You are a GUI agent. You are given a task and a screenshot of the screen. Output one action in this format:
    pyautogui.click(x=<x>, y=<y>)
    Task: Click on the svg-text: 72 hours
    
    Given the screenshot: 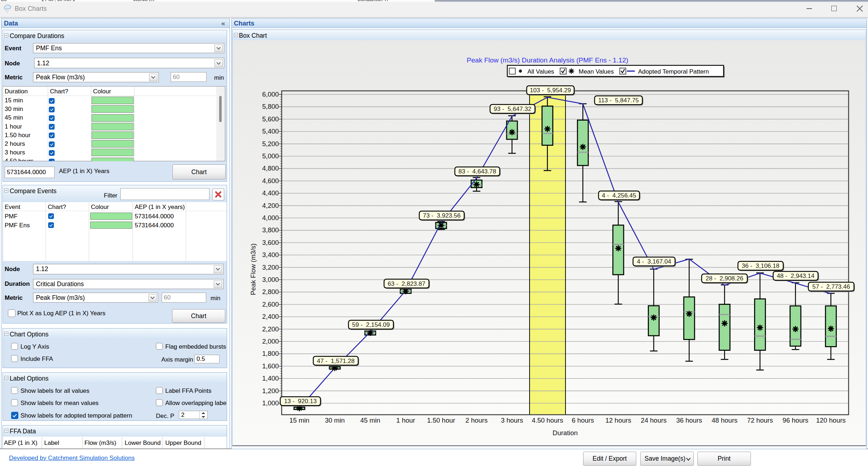 What is the action you would take?
    pyautogui.click(x=760, y=420)
    